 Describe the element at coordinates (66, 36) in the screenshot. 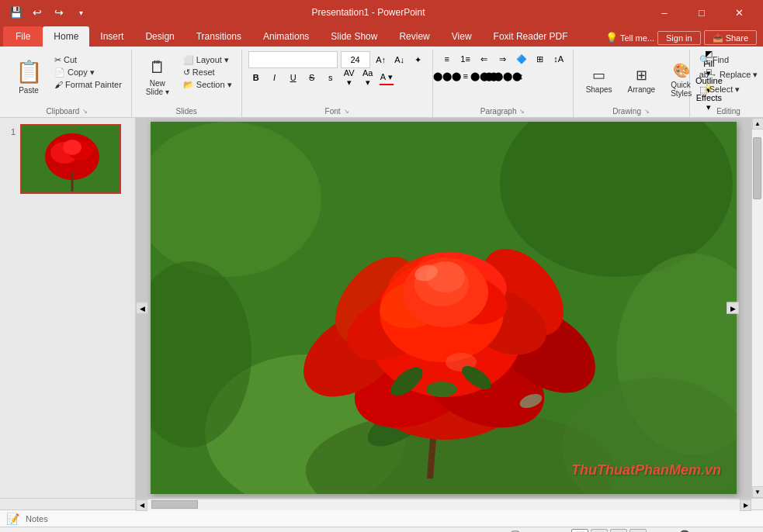

I see `tab-home: Home` at that location.